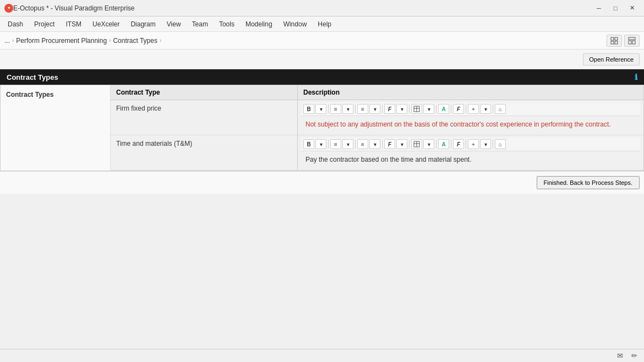 This screenshot has height=362, width=644. Describe the element at coordinates (174, 24) in the screenshot. I see `menu-view: View` at that location.